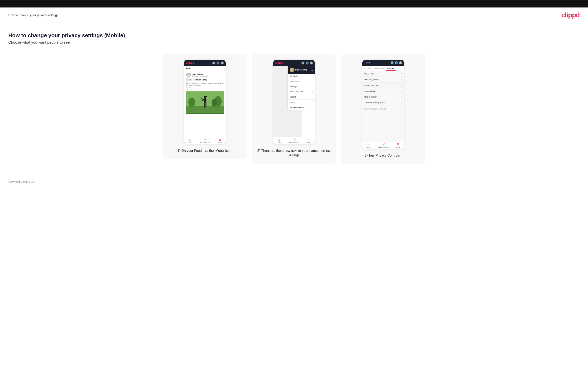 This screenshot has height=367, width=588. I want to click on performance-nav-label: My Performance, so click(297, 108).